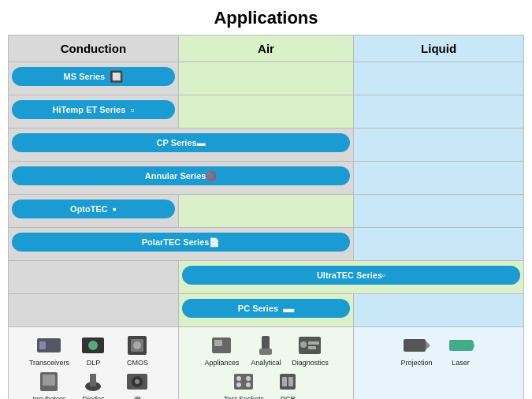 This screenshot has height=399, width=532. I want to click on analytical-label: Analytical, so click(266, 363).